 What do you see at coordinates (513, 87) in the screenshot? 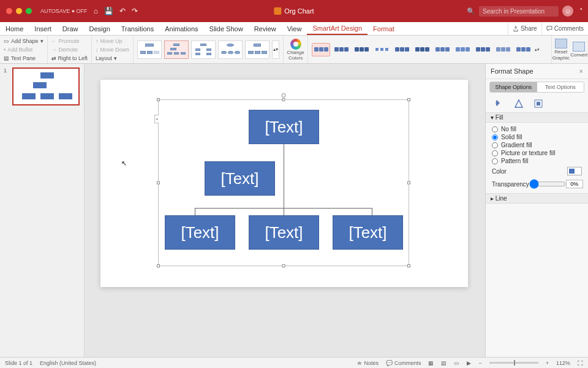
I see `tab-shape-options: Shape Options` at bounding box center [513, 87].